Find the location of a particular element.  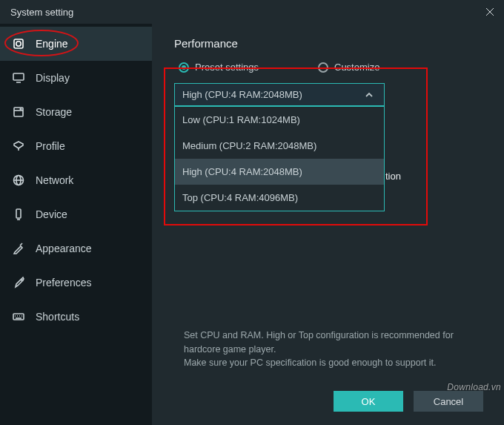

sidebar-item-appearance: Appearance is located at coordinates (76, 248).